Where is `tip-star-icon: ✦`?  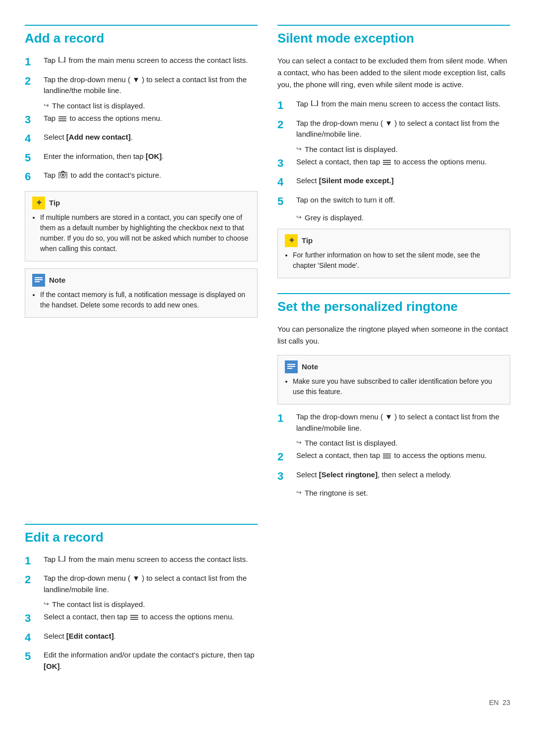 tip-star-icon: ✦ is located at coordinates (39, 203).